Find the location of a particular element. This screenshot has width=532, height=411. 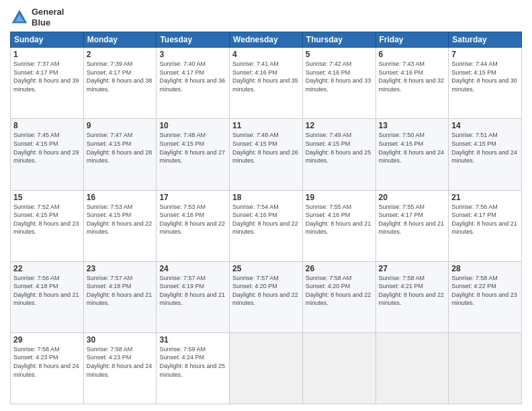

calendar-header-saturday: Saturday is located at coordinates (485, 40).